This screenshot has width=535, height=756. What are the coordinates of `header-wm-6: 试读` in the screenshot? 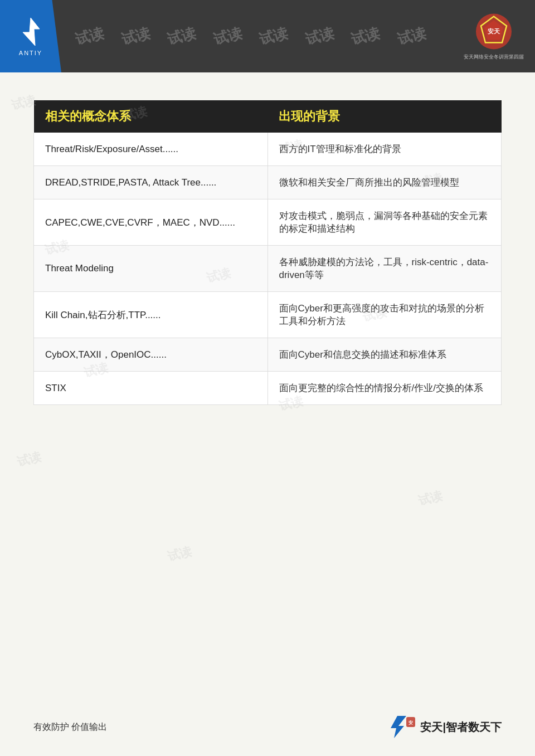 It's located at (320, 36).